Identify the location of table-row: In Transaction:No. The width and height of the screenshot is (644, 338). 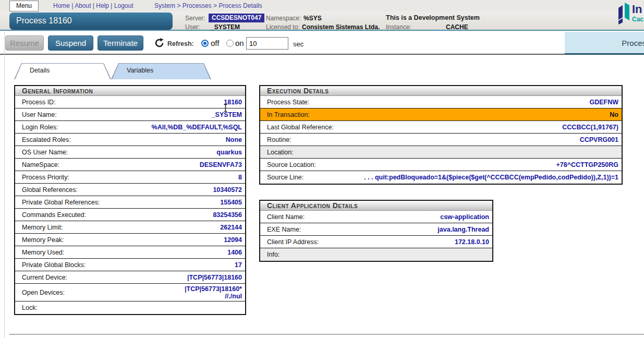
(441, 115).